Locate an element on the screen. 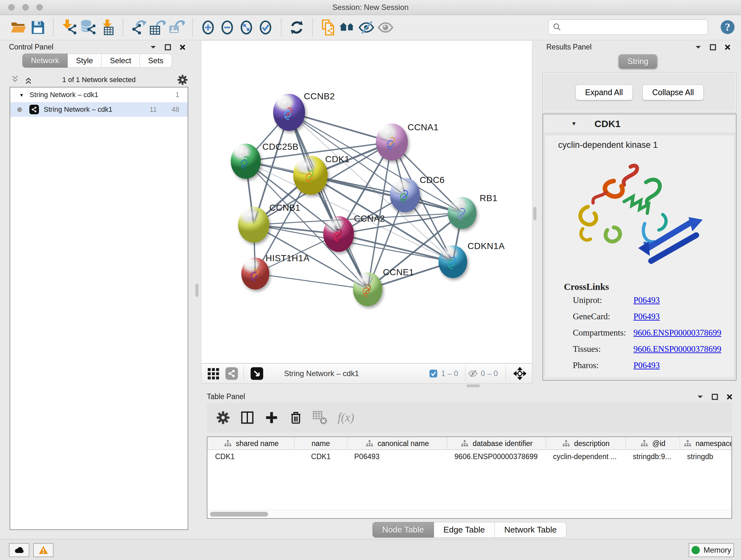 The width and height of the screenshot is (741, 560). network-node-CCNE1 is located at coordinates (368, 290).